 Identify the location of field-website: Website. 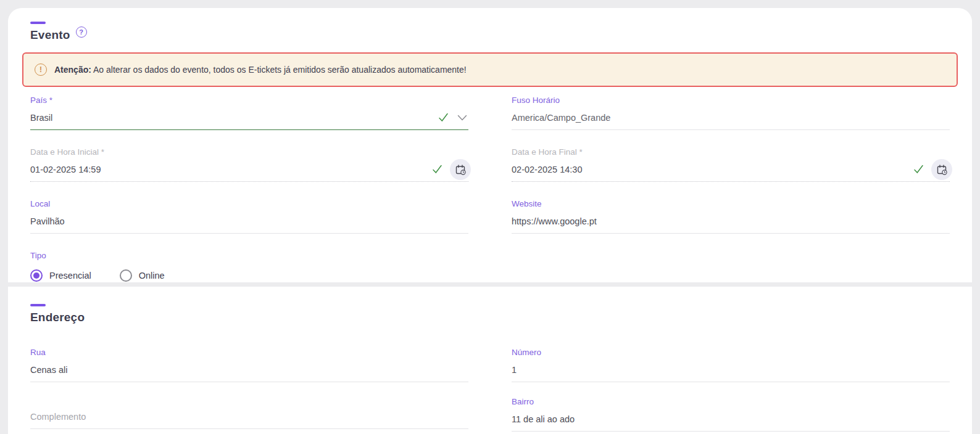
(731, 216).